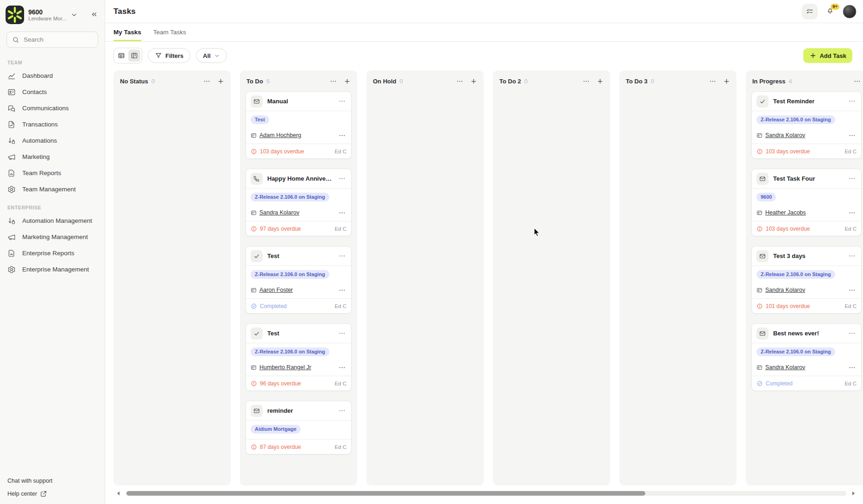 This screenshot has width=863, height=504. I want to click on sidebar-item-marketing: Marketing, so click(52, 157).